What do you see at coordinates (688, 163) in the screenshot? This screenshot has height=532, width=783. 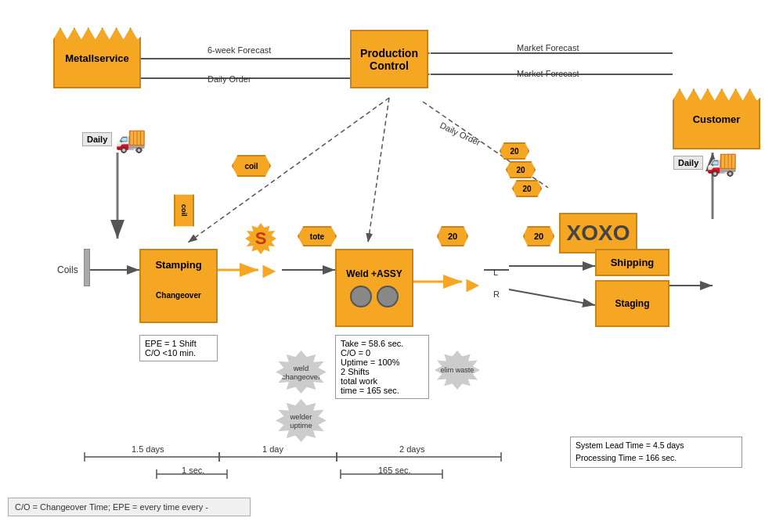 I see `right-truck-label: Daily` at bounding box center [688, 163].